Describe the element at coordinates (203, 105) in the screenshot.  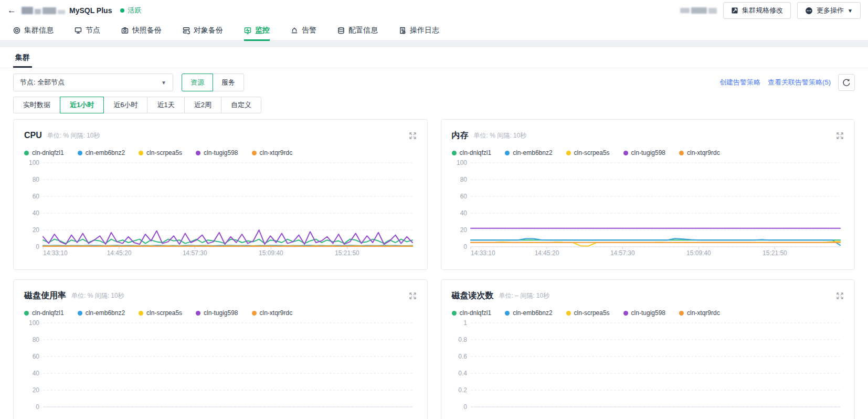
I see `time-range-2w: 近2周` at that location.